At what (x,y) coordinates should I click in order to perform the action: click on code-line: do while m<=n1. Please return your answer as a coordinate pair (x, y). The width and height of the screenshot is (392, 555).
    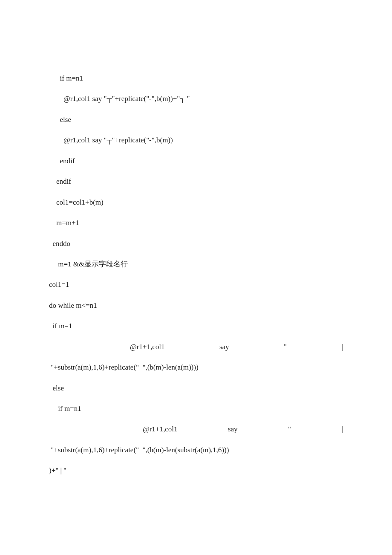
    Looking at the image, I should click on (196, 306).